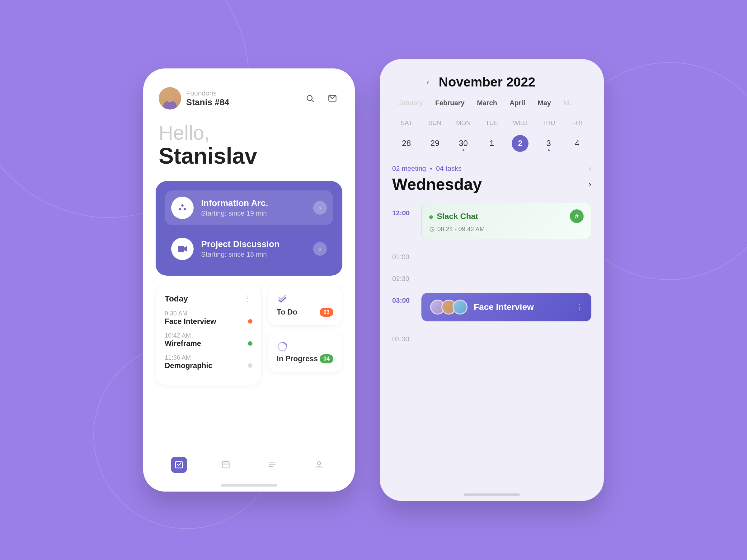 The image size is (747, 560). I want to click on time-0100: 01:00, so click(403, 254).